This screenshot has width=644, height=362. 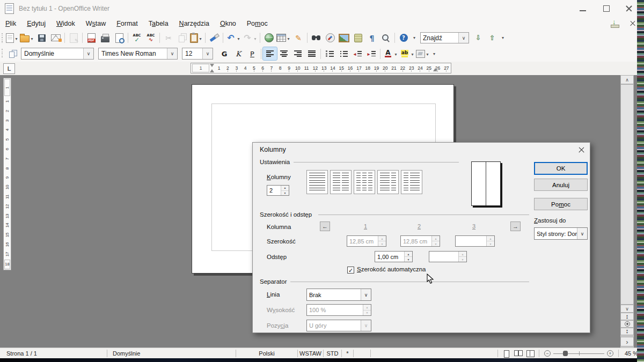 What do you see at coordinates (333, 353) in the screenshot?
I see `selection-mode-field: STD` at bounding box center [333, 353].